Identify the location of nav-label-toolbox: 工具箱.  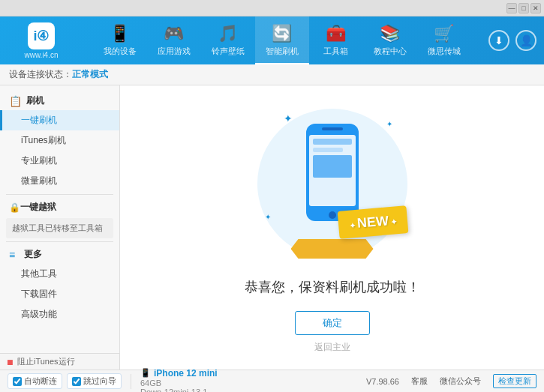
(336, 51).